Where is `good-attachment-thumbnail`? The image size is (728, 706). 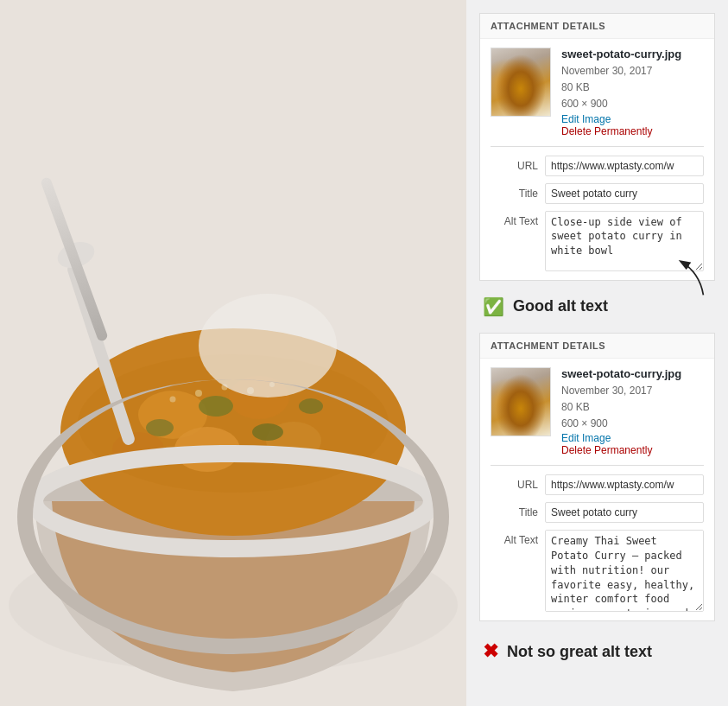
good-attachment-thumbnail is located at coordinates (521, 82).